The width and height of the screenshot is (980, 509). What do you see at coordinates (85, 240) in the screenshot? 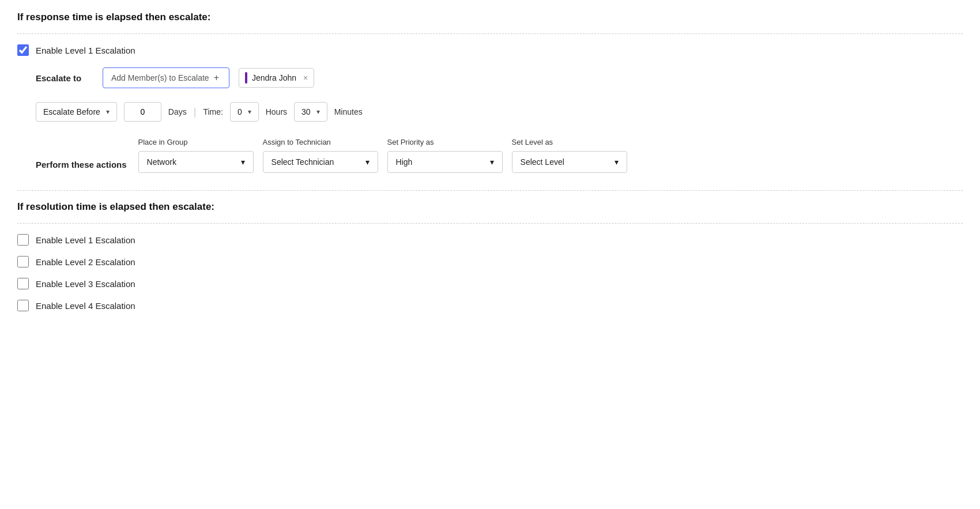
I see `res-level1-label: Enable Level 1 Escalation` at bounding box center [85, 240].